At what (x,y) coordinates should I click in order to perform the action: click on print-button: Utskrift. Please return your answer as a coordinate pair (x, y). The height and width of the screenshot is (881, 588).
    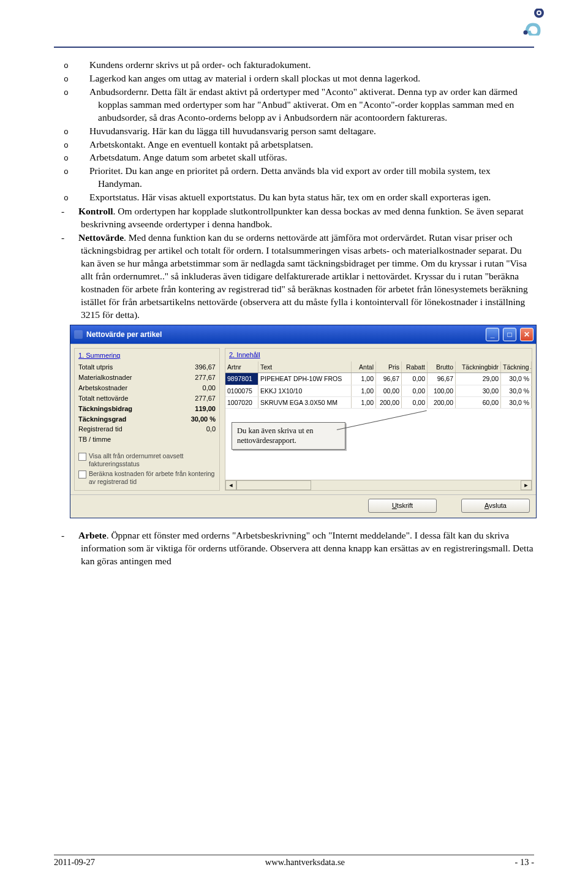
    Looking at the image, I should click on (402, 506).